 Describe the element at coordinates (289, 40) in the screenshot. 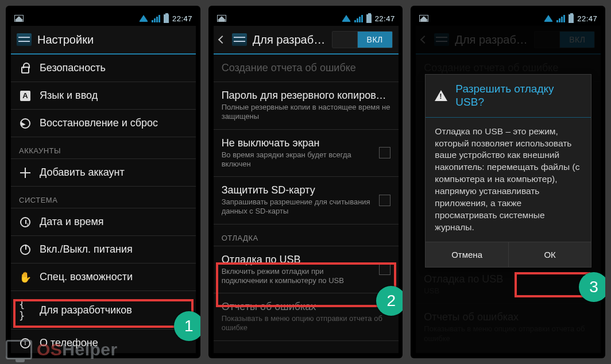

I see `page-title: Для разраб…` at that location.